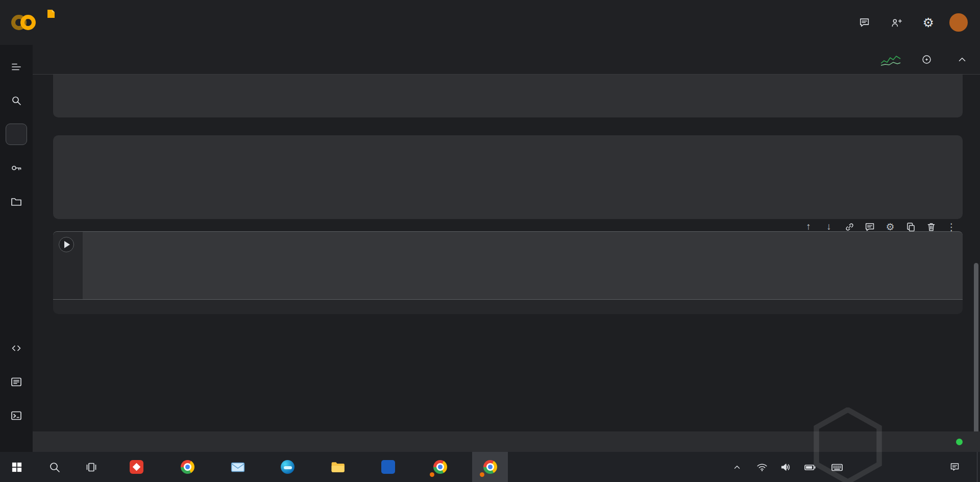 The height and width of the screenshot is (482, 980). I want to click on recording-indicator-dot, so click(960, 442).